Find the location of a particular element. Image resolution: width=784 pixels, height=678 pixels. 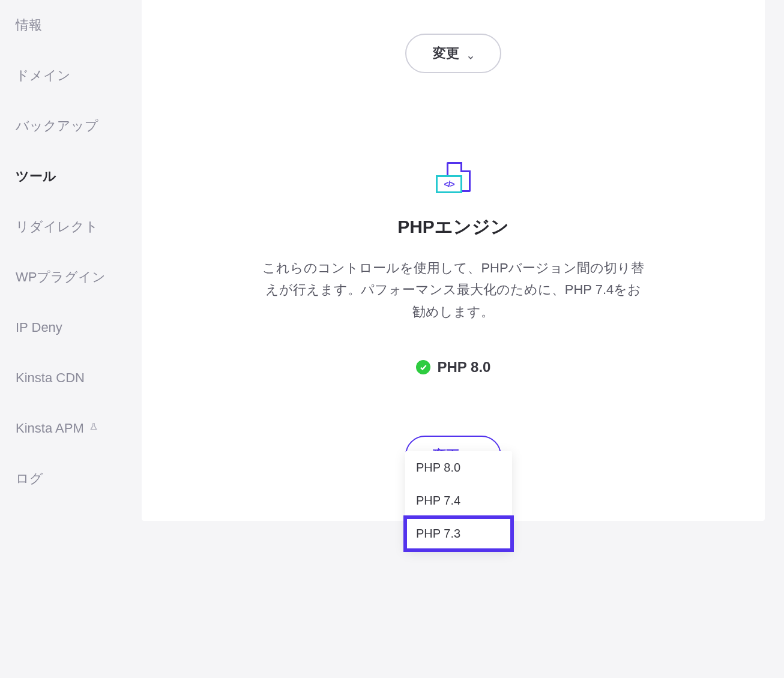

sidebar-item-label: リダイレクト is located at coordinates (57, 227).